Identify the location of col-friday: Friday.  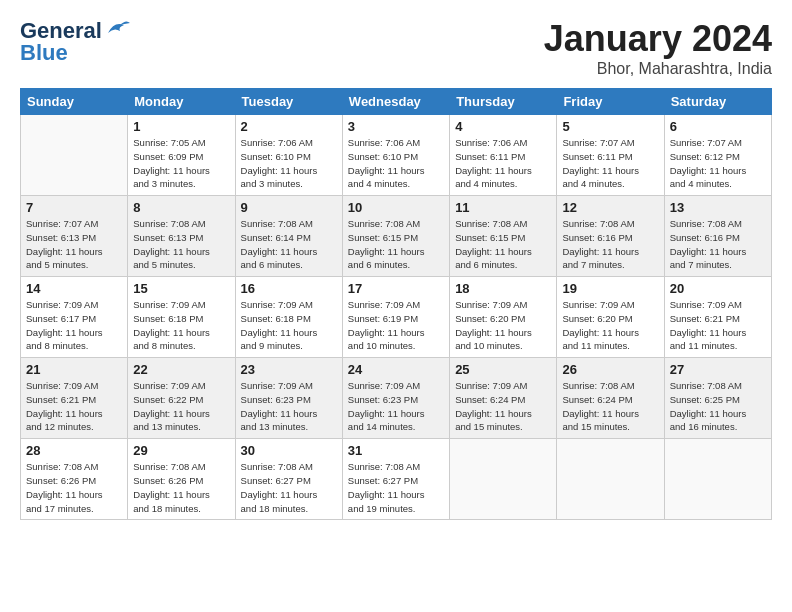
(610, 102).